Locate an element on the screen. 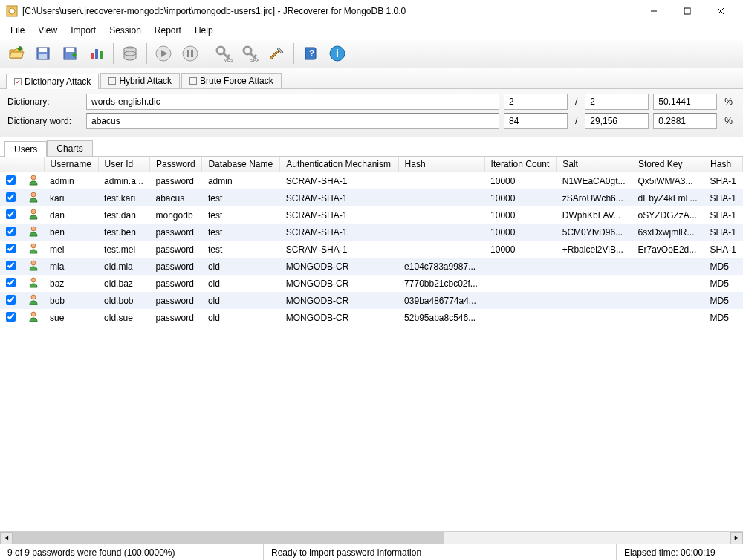  open-button is located at coordinates (16, 53).